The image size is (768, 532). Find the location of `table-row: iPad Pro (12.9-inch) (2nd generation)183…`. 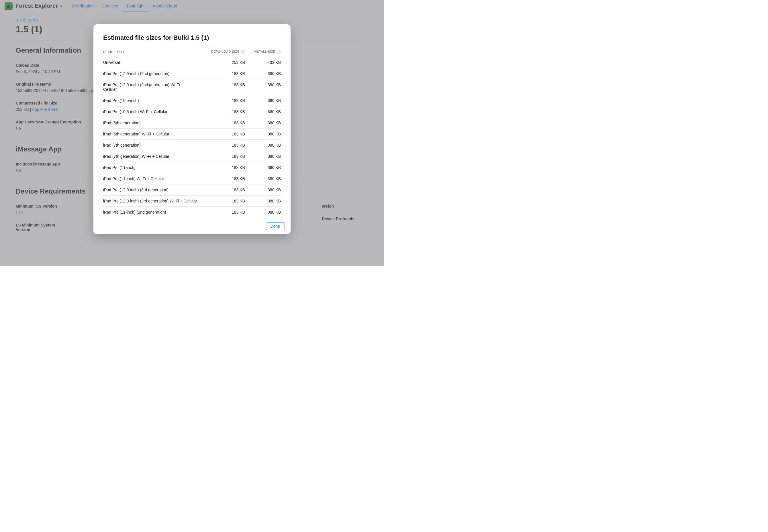

table-row: iPad Pro (12.9-inch) (2nd generation)183… is located at coordinates (192, 73).